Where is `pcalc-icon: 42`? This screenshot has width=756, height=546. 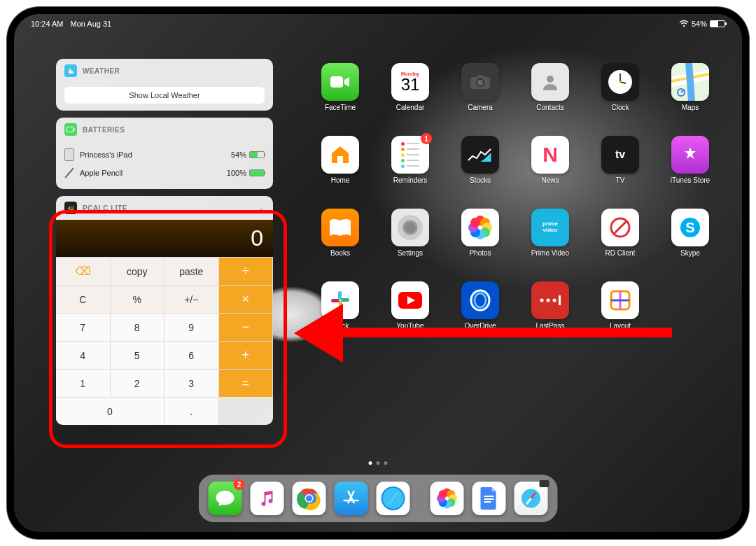
pcalc-icon: 42 is located at coordinates (71, 208).